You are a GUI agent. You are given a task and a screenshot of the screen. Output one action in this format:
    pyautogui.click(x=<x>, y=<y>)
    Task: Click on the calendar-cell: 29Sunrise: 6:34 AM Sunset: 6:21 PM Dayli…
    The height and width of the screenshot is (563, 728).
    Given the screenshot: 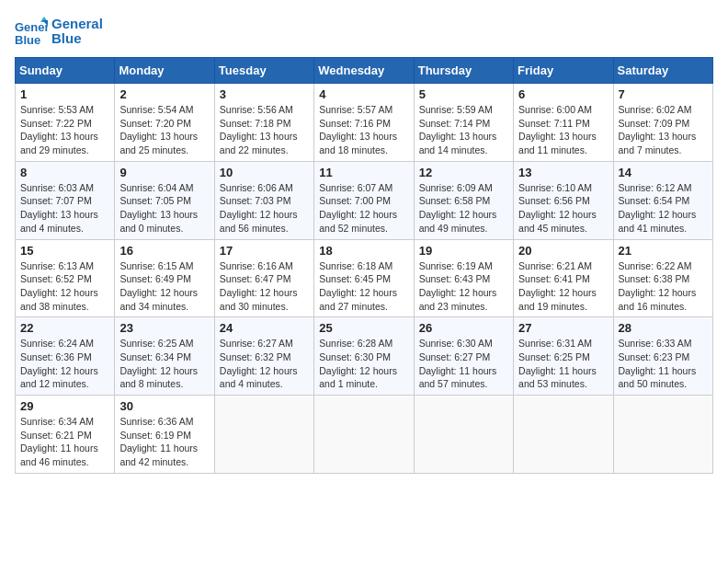 What is the action you would take?
    pyautogui.click(x=65, y=434)
    